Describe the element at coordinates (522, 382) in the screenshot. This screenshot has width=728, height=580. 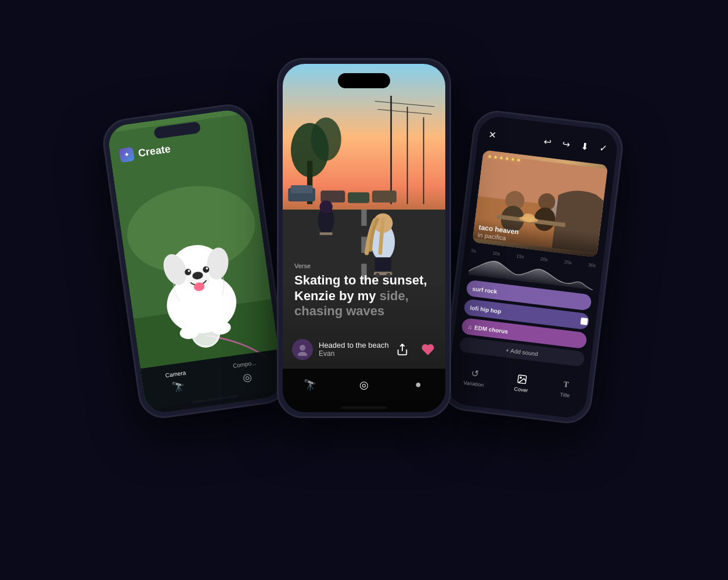
I see `cover-nav-item: Cover` at that location.